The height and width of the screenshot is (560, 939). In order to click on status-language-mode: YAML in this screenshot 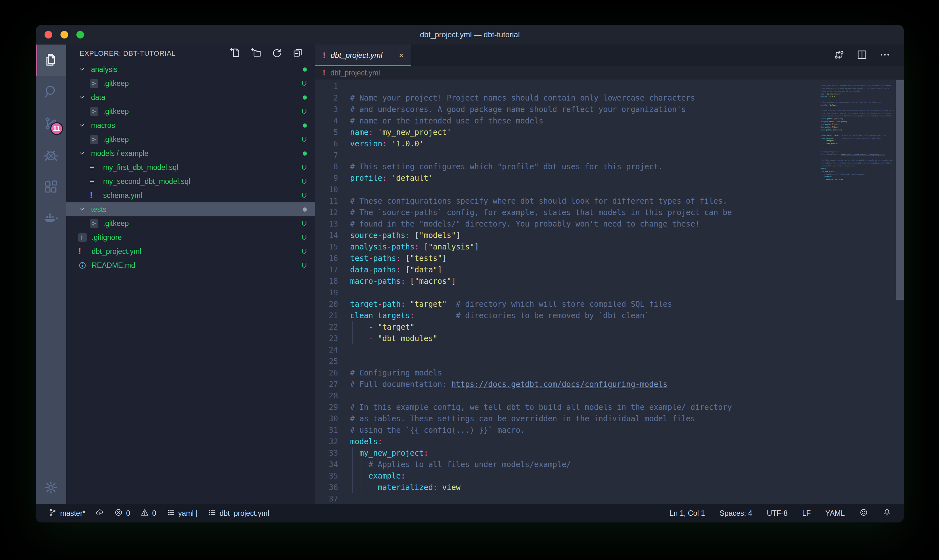, I will do `click(835, 513)`.